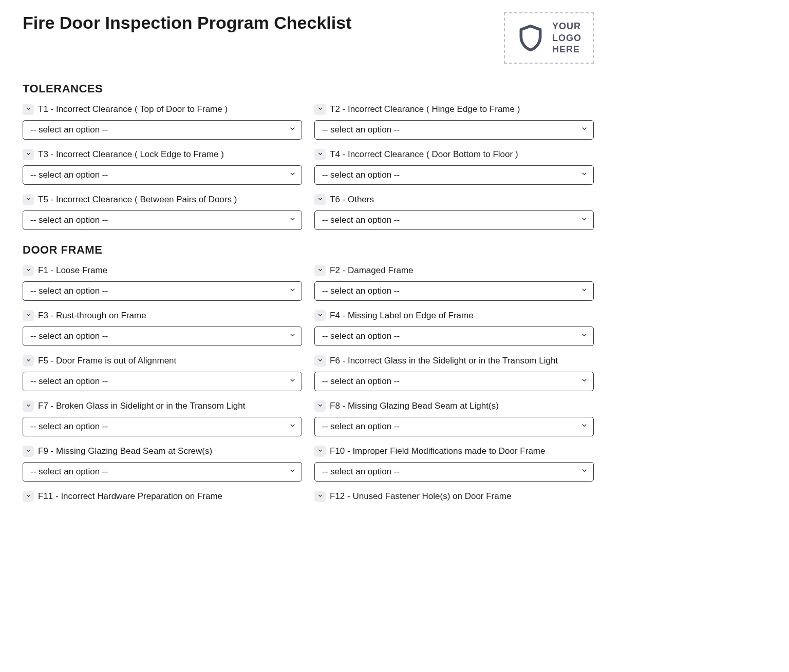 The width and height of the screenshot is (789, 672). Describe the element at coordinates (92, 316) in the screenshot. I see `checklist-label: F3 - Rust-through on Frame` at that location.